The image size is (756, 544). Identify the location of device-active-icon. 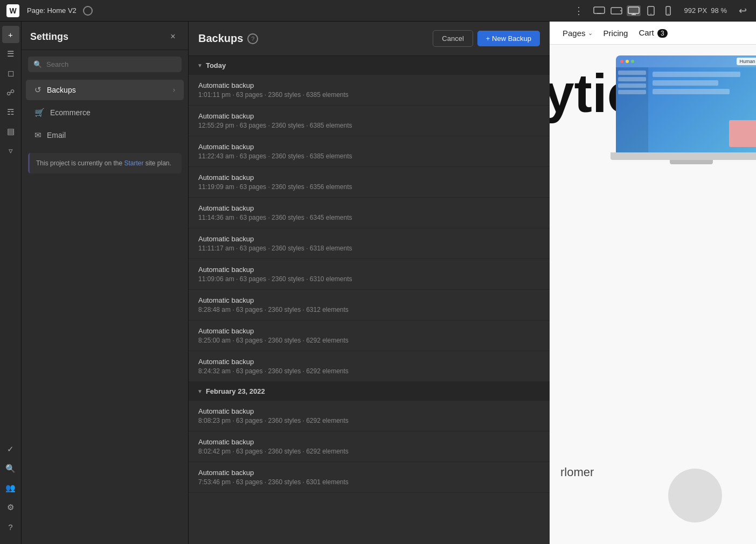
(634, 11).